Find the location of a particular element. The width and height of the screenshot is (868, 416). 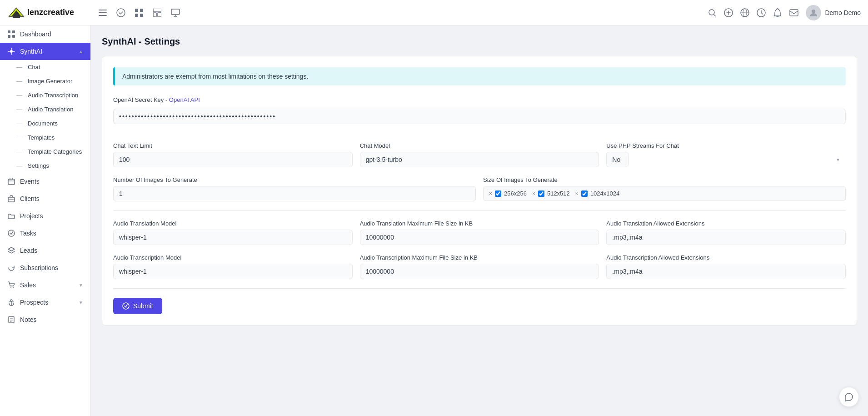

sidebar-label-dashboard: Dashboard is located at coordinates (35, 34).